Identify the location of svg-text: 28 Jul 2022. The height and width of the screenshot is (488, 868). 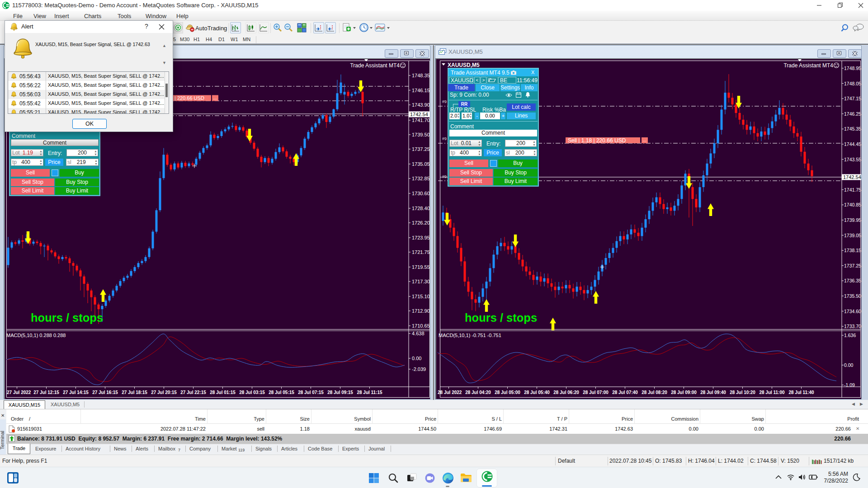
(450, 392).